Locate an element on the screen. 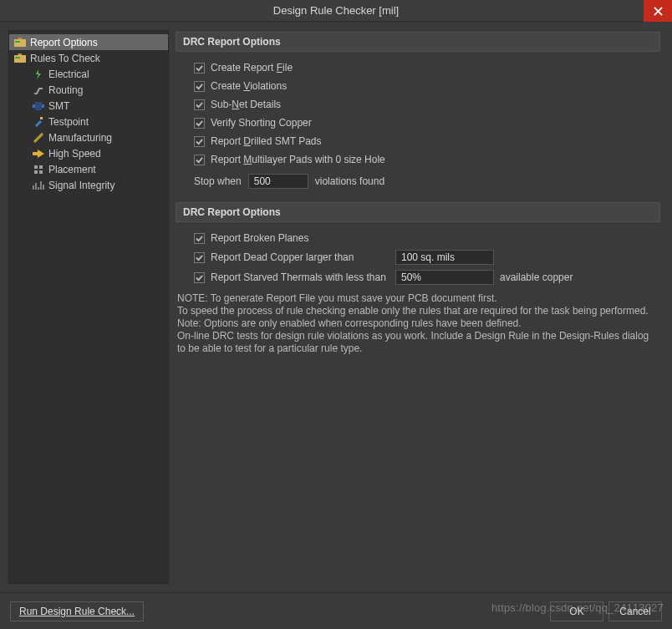  close-button is located at coordinates (658, 11).